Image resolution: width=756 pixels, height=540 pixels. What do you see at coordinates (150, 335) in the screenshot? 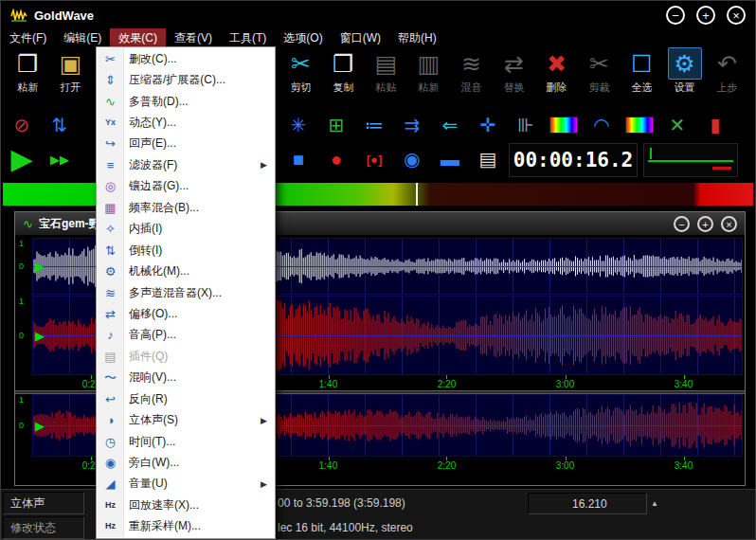
I see `menu-item-label: 音高(P)...` at bounding box center [150, 335].